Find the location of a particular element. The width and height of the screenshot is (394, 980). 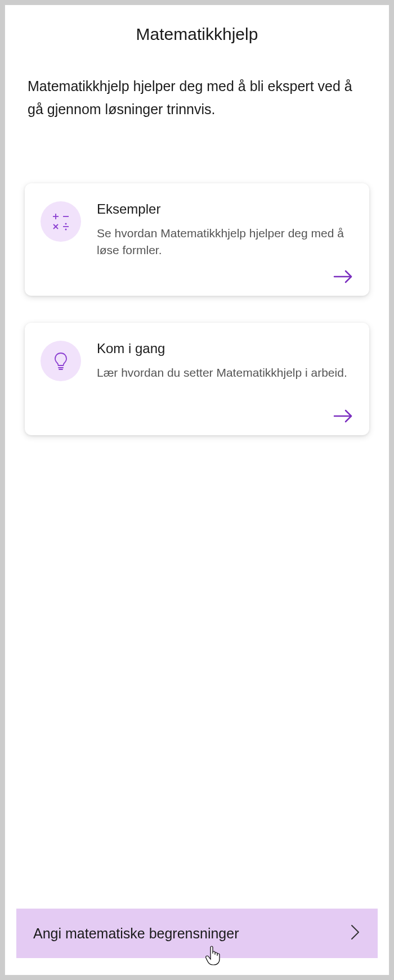

lightbulb-icon is located at coordinates (61, 361).